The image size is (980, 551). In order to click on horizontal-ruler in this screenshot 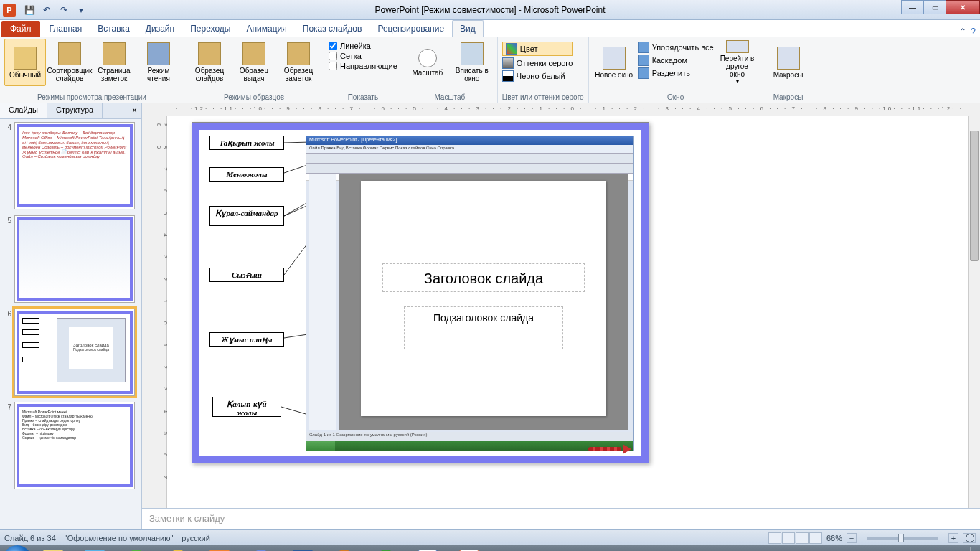, I will do `click(567, 110)`.